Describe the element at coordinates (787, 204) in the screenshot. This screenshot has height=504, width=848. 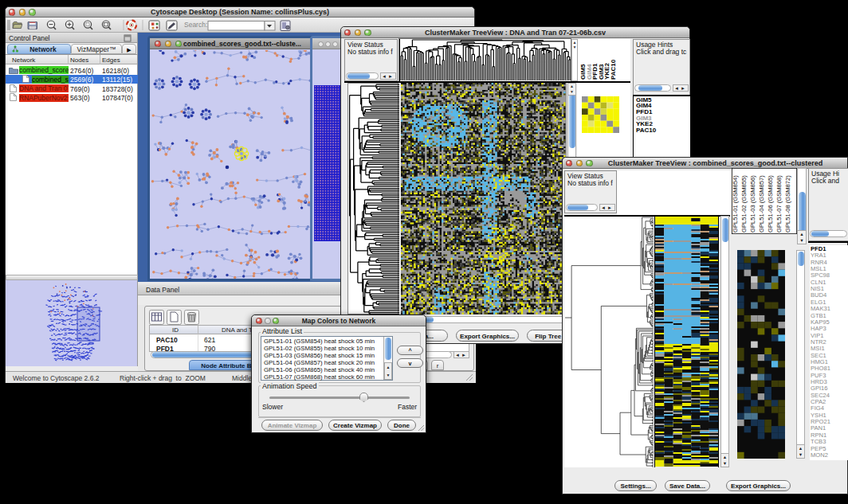
I see `svg-text: GPL51-08 (GSM872)` at that location.